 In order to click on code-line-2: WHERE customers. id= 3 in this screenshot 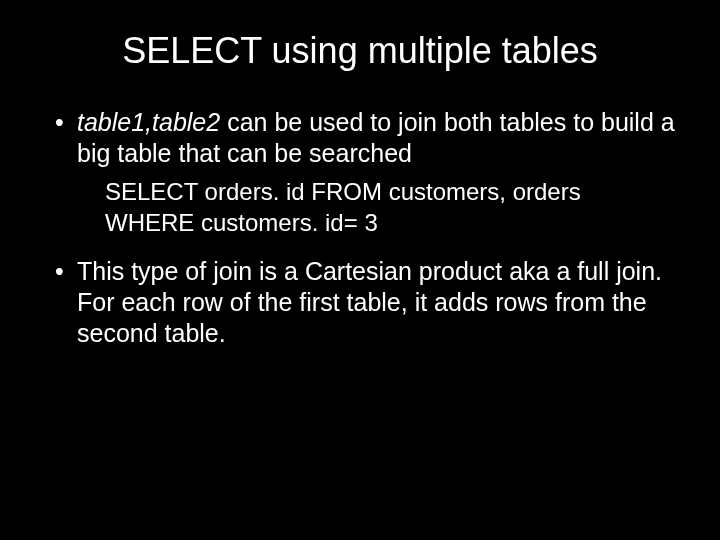, I will do `click(392, 222)`.